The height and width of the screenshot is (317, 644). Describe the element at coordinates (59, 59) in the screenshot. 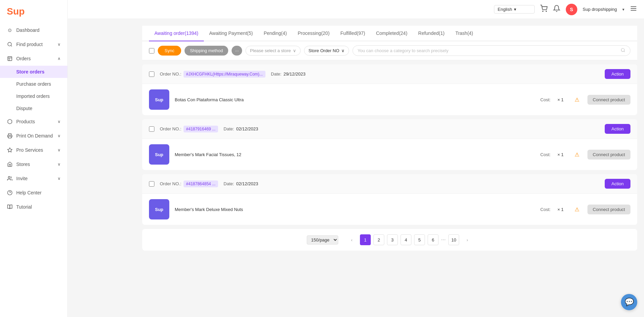

I see `chevron-up-icon: ∧` at that location.